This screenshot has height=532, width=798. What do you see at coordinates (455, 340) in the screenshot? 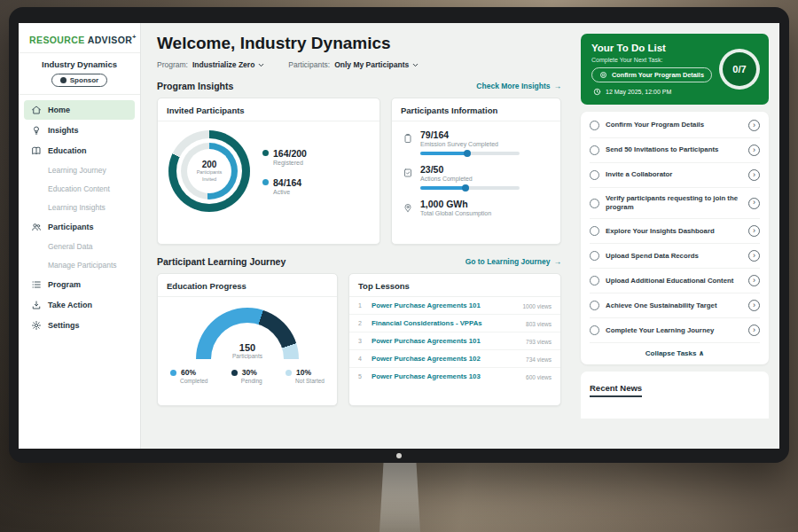
I see `top-lessons-card: Top Lessons 1 Power Purchase Agreements …` at bounding box center [455, 340].